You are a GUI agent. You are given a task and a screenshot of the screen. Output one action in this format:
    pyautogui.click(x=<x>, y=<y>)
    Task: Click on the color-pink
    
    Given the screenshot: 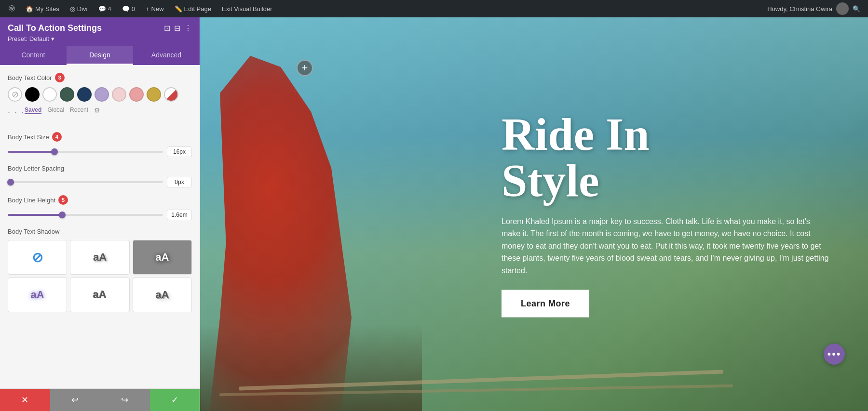 What is the action you would take?
    pyautogui.click(x=136, y=94)
    